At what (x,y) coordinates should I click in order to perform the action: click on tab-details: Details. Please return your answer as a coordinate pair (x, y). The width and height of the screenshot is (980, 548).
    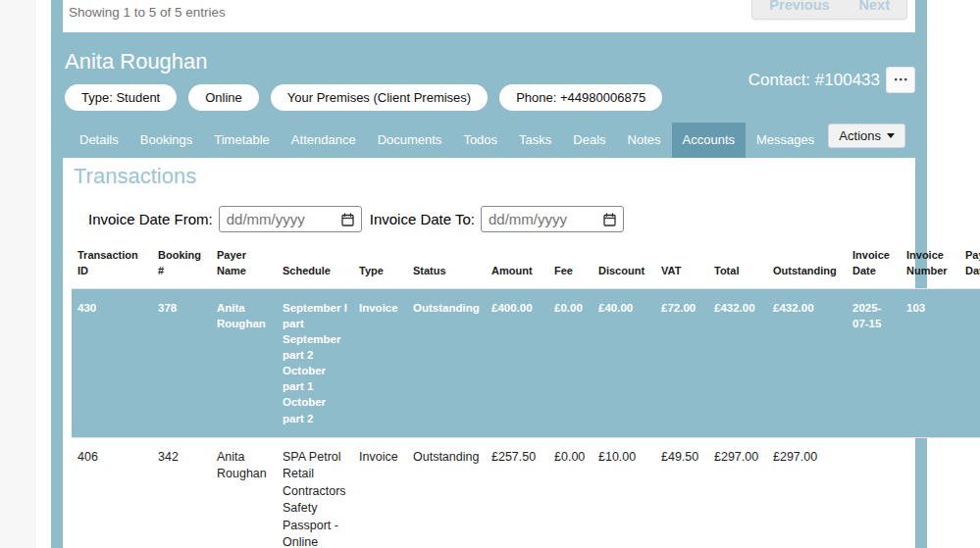
    Looking at the image, I should click on (99, 140).